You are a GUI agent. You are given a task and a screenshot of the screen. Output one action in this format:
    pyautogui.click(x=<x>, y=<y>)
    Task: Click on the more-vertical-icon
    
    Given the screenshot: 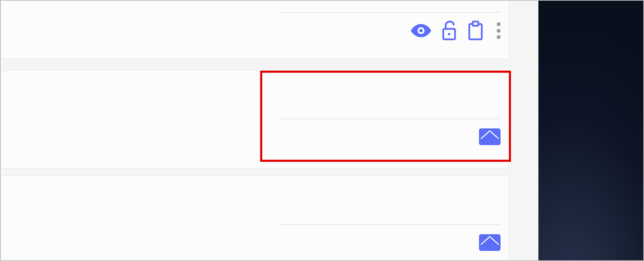 What is the action you would take?
    pyautogui.click(x=498, y=31)
    